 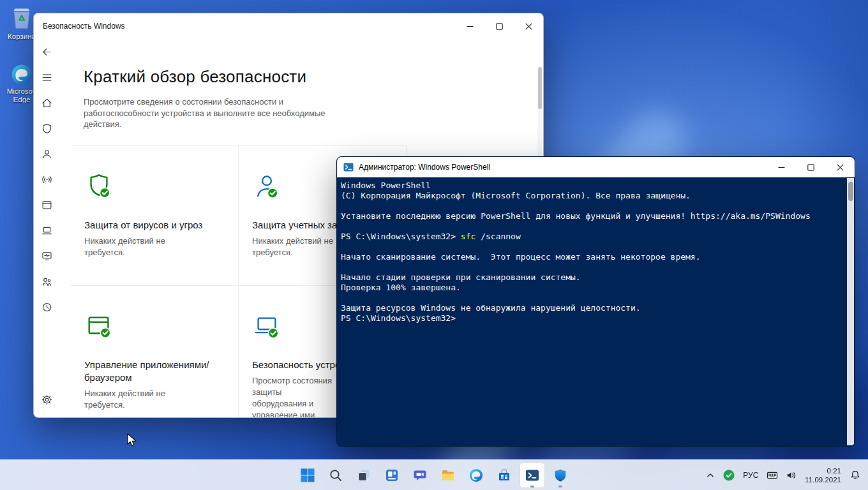 I want to click on nav-account-protection, so click(x=47, y=154).